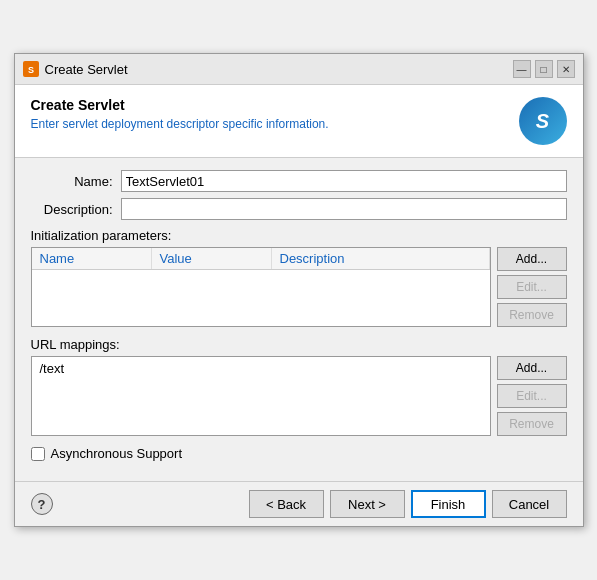 The image size is (597, 580). What do you see at coordinates (117, 454) in the screenshot?
I see `async-label: Asynchronous Support` at bounding box center [117, 454].